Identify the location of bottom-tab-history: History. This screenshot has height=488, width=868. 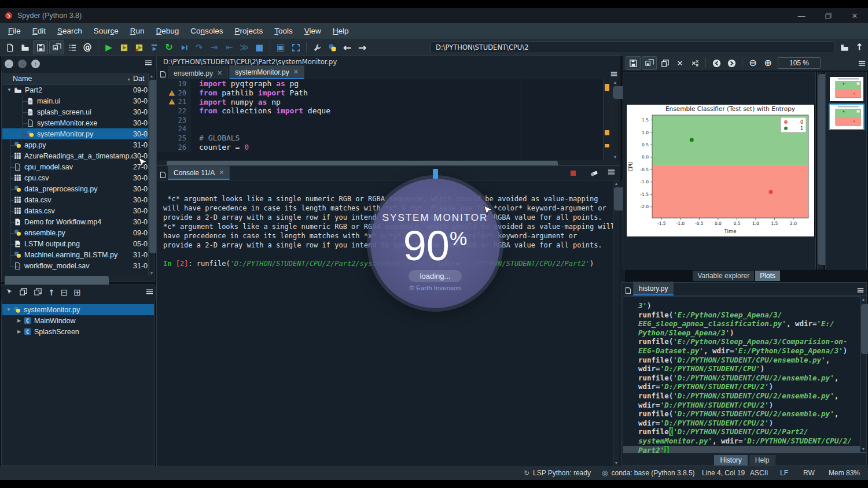
(730, 460).